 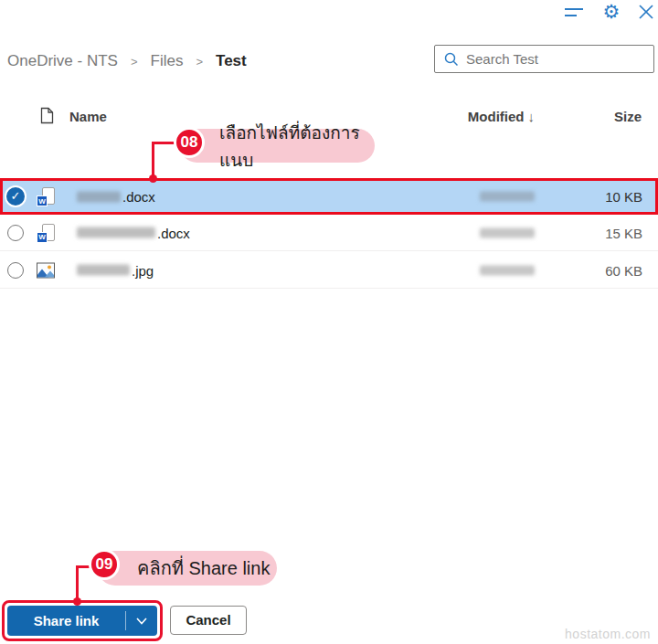 What do you see at coordinates (532, 117) in the screenshot?
I see `sort-descending-icon: ↓` at bounding box center [532, 117].